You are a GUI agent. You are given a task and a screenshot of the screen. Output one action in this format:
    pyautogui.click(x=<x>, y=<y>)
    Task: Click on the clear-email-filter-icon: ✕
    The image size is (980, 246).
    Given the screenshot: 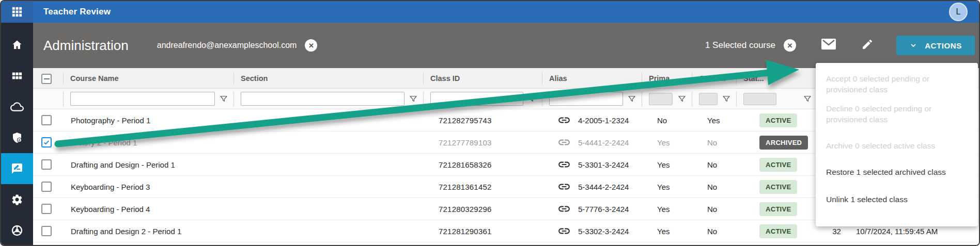 What is the action you would take?
    pyautogui.click(x=311, y=45)
    